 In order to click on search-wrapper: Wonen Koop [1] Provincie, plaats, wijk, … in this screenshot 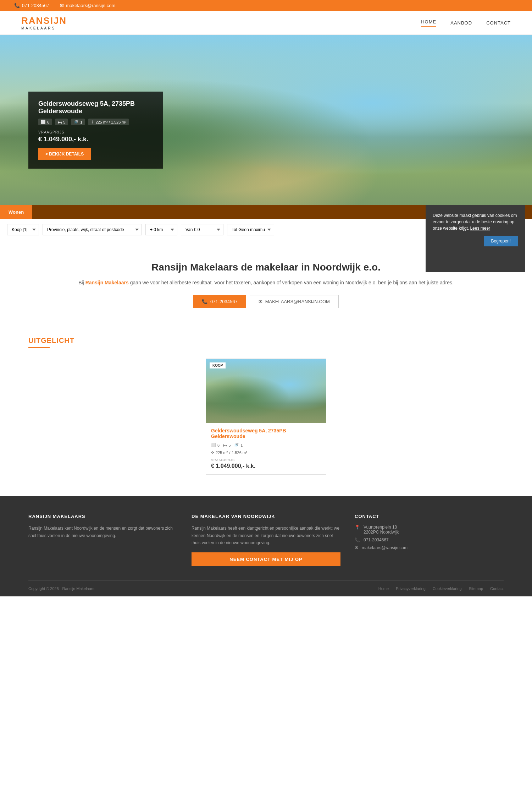, I will do `click(266, 223)`.